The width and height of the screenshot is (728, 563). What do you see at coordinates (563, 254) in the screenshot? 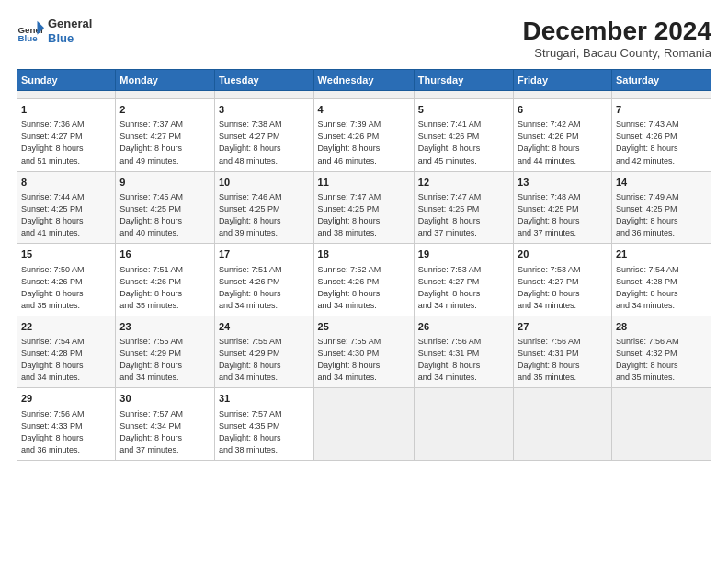
I see `day-number: 20` at bounding box center [563, 254].